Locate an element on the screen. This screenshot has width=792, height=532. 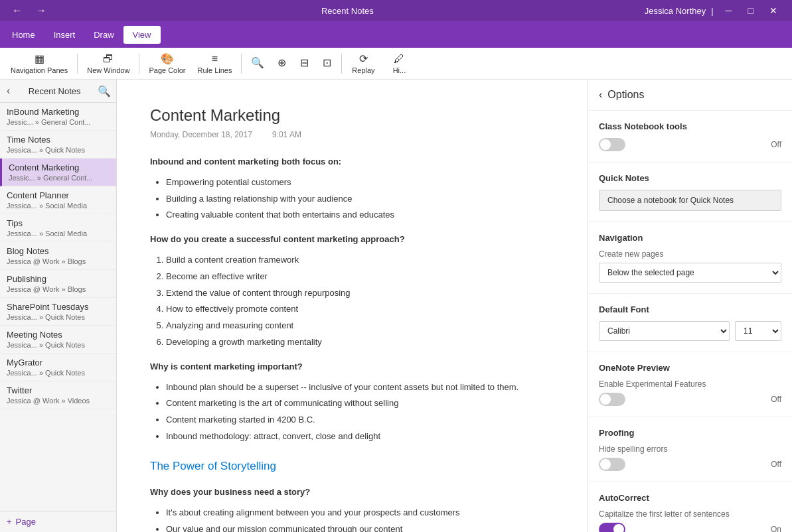
close-button: ✕ is located at coordinates (773, 11).